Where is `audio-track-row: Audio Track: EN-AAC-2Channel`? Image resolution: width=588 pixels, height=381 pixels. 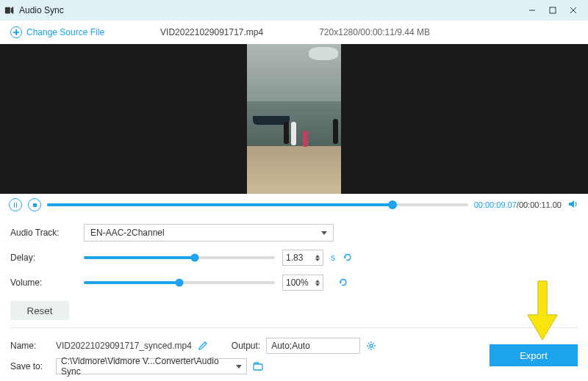 audio-track-row: Audio Track: EN-AAC-2Channel is located at coordinates (294, 233).